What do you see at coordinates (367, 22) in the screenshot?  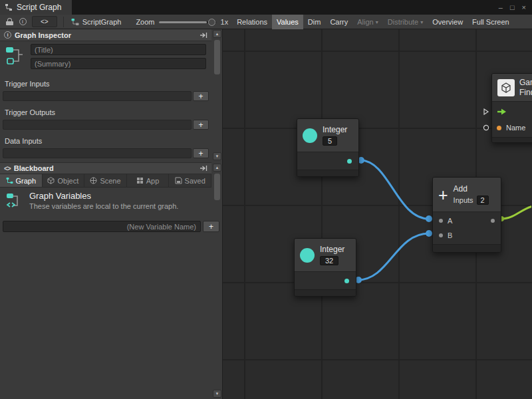 I see `align-button: Align▾` at bounding box center [367, 22].